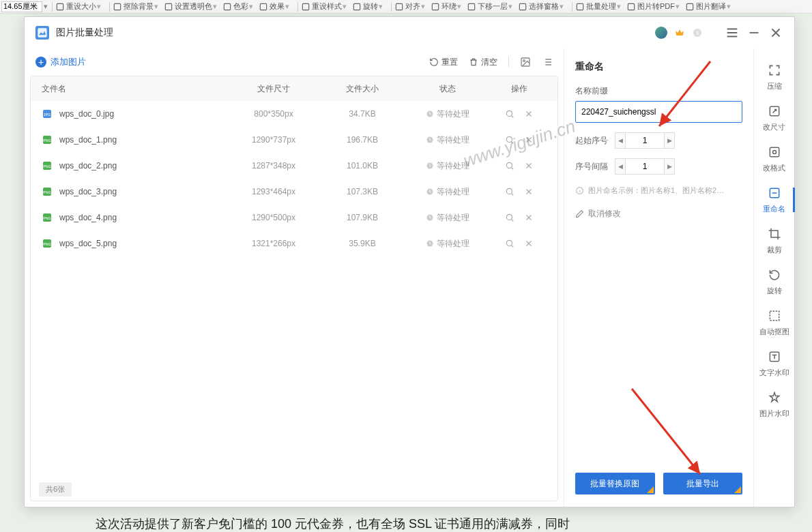  Describe the element at coordinates (294, 218) in the screenshot. I see `table-row: PNGwps_doc_4.png1290*500px107.9KB等待处理` at that location.